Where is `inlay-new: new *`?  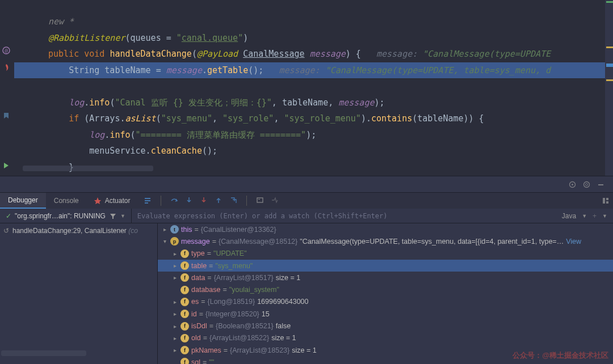
inlay-new: new * is located at coordinates (61, 22).